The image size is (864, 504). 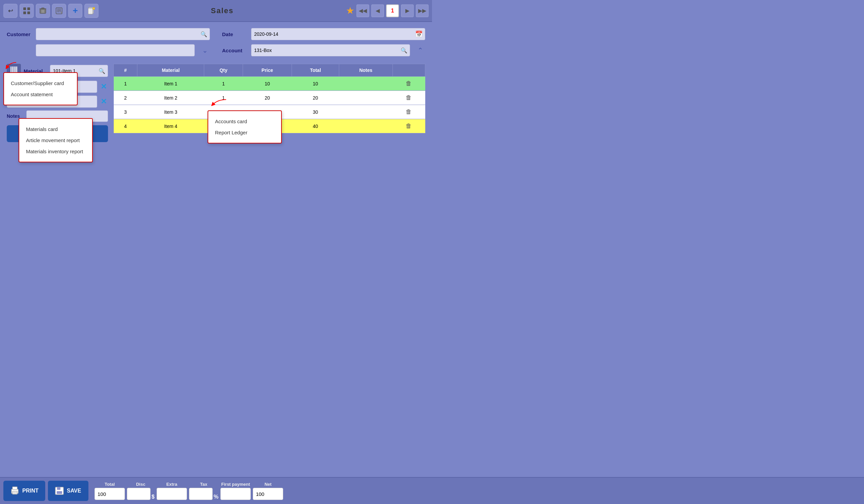 What do you see at coordinates (234, 51) in the screenshot?
I see `account-label: Account` at bounding box center [234, 51].